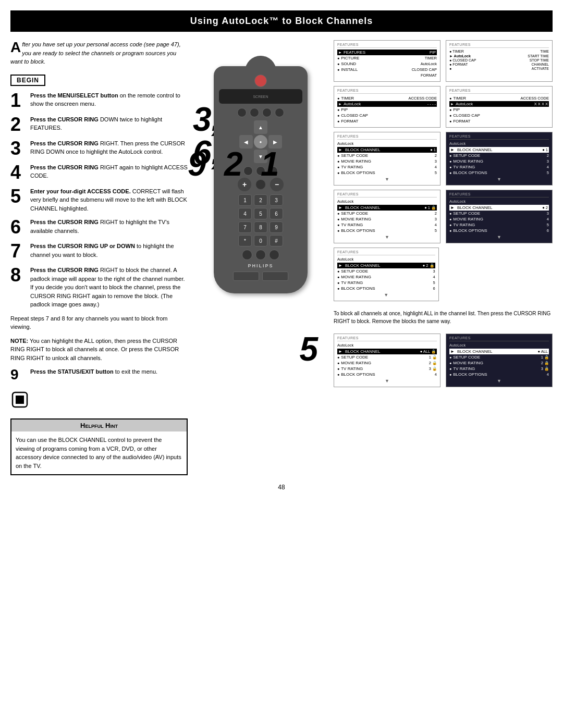 The width and height of the screenshot is (563, 728). What do you see at coordinates (443, 217) in the screenshot?
I see `panels-row-4: FEATURES AutoLock ► BLOCK CHANNEL ● 1 🔒 …` at bounding box center [443, 217].